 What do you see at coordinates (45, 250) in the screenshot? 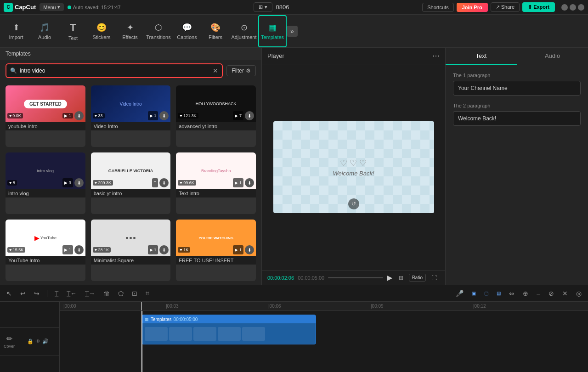
I see `template-card-7: ▶YouTube ♥ 15.5K ▶ 1⬇ YouTube Intro` at bounding box center [45, 250].